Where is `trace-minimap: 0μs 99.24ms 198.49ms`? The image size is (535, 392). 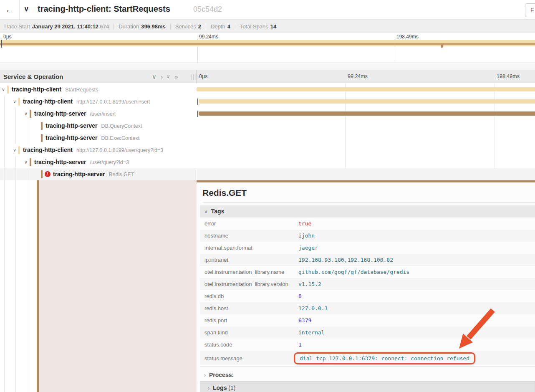
trace-minimap: 0μs 99.24ms 198.49ms is located at coordinates (268, 48).